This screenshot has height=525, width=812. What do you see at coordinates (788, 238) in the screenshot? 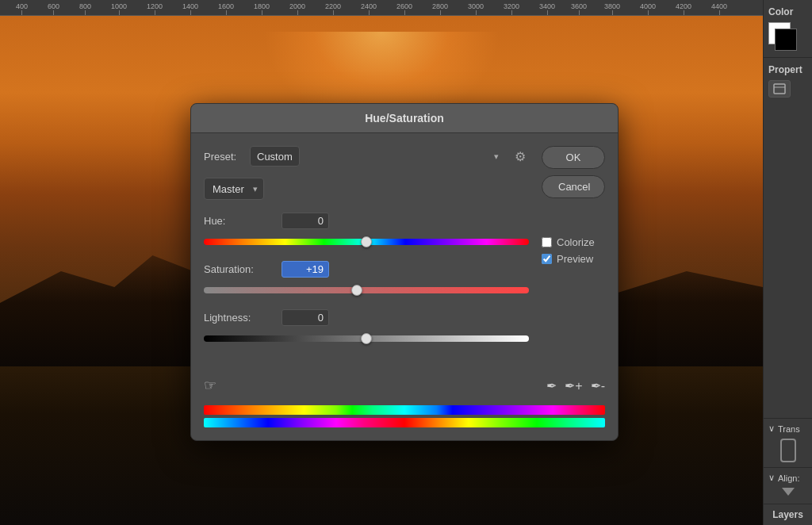
I see `properties-section: Propert` at bounding box center [788, 238].